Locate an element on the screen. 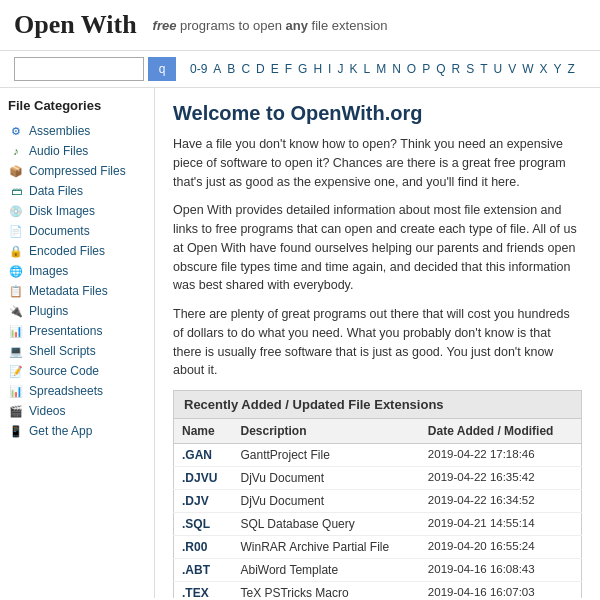  sidebar-item: 📄Documents is located at coordinates (77, 231).